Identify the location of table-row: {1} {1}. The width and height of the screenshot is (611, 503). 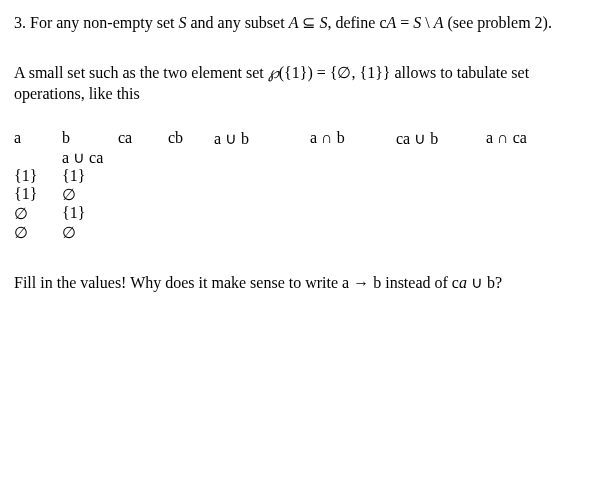
(270, 176).